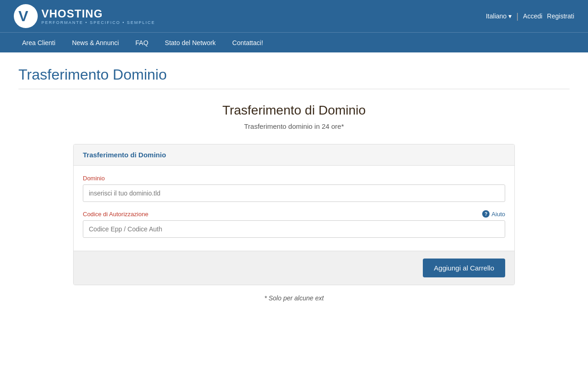 The image size is (588, 368). What do you see at coordinates (26, 16) in the screenshot?
I see `logo-icon: V` at bounding box center [26, 16].